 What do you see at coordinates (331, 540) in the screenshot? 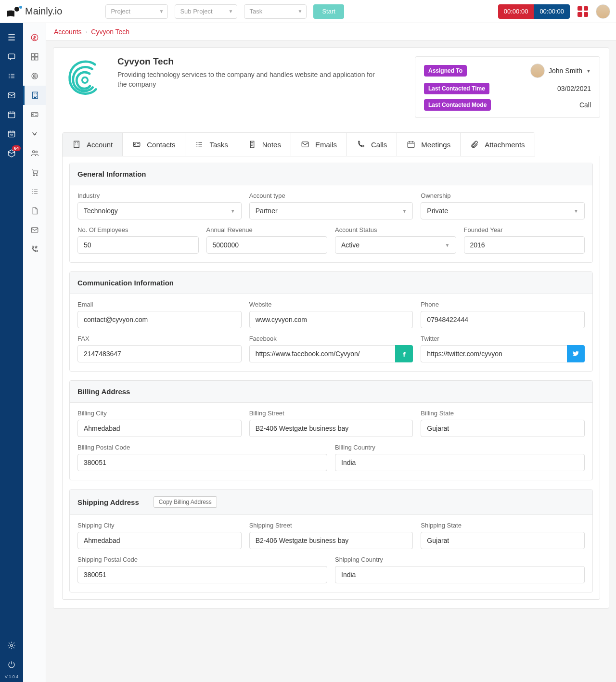
I see `shipping-street-input` at bounding box center [331, 540].